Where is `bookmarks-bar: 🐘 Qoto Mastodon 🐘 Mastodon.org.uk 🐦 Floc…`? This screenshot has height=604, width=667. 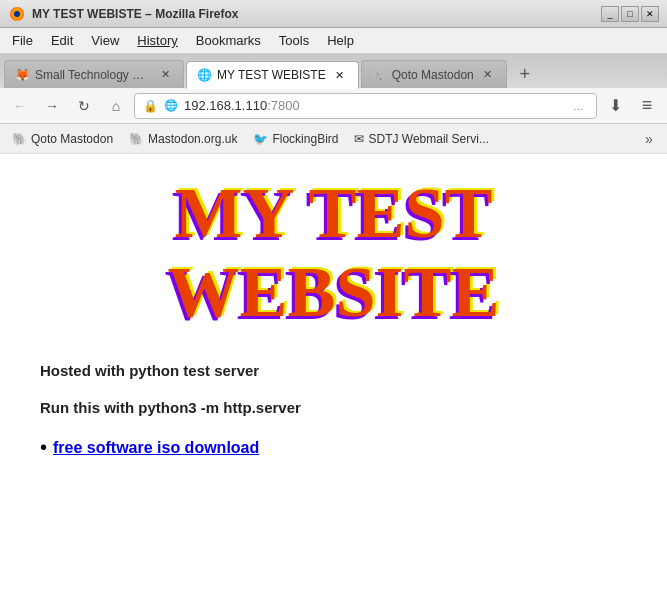
bookmarks-bar: 🐘 Qoto Mastodon 🐘 Mastodon.org.uk 🐦 Floc… is located at coordinates (334, 139).